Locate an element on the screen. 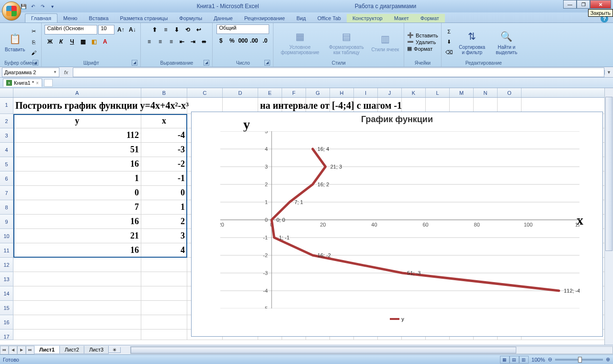 This screenshot has width=613, height=364. align-center-button: ≡ is located at coordinates (160, 42).